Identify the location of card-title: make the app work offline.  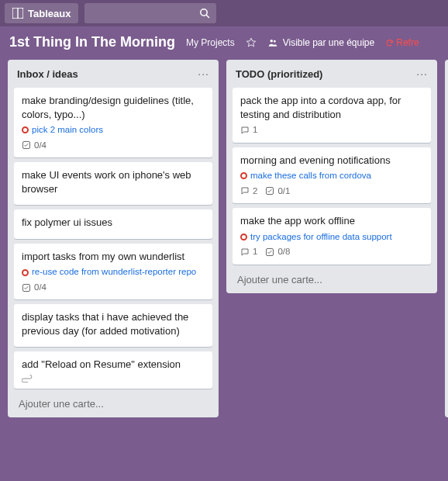
(332, 221).